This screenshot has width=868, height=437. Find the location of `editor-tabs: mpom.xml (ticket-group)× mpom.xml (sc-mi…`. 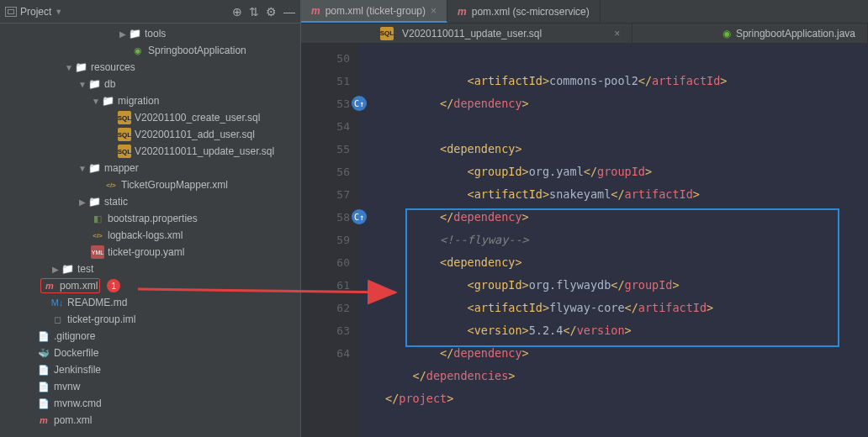

editor-tabs: mpom.xml (ticket-group)× mpom.xml (sc-mi… is located at coordinates (585, 12).